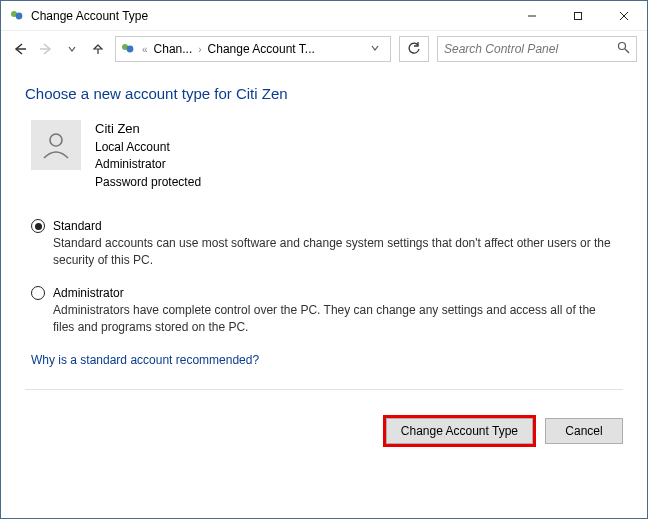 This screenshot has width=648, height=519. What do you see at coordinates (324, 49) in the screenshot?
I see `nav-bar: « Chan... › Change Account T...` at bounding box center [324, 49].